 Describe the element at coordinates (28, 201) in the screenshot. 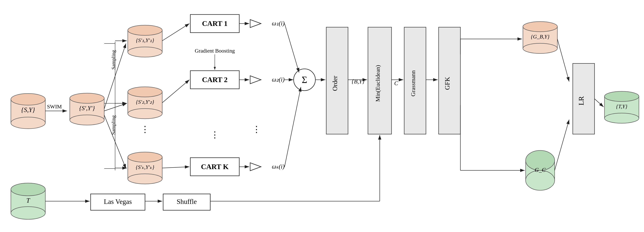

I see `t-cylinder: T` at that location.